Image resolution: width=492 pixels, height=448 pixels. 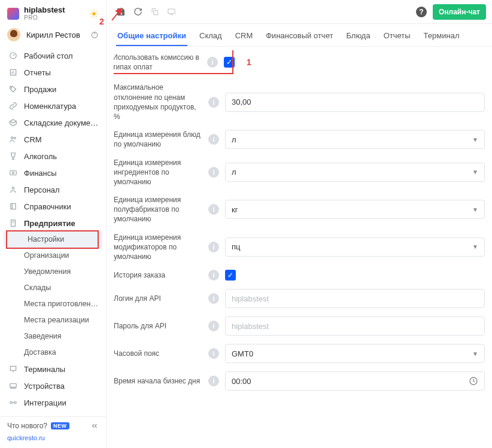 I want to click on sidebar-item-label: Заведения, so click(x=61, y=336).